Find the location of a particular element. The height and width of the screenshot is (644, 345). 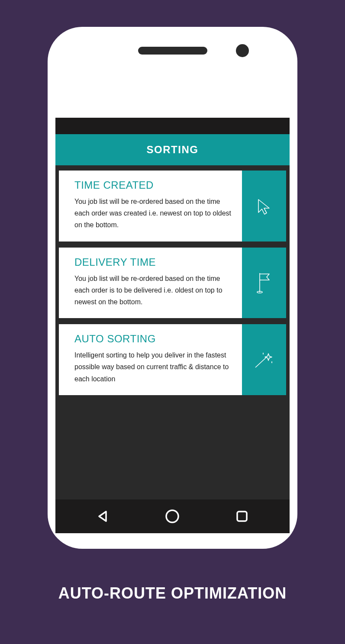

option-title: TIME CREATED is located at coordinates (153, 185).